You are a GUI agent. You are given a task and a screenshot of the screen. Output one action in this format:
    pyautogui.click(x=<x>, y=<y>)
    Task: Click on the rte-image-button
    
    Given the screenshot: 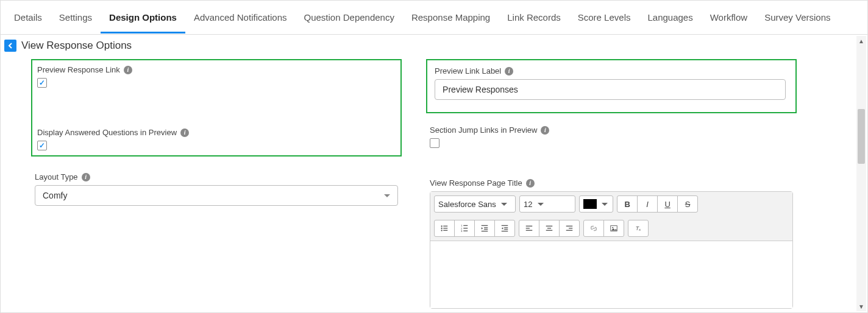 What is the action you would take?
    pyautogui.click(x=614, y=228)
    